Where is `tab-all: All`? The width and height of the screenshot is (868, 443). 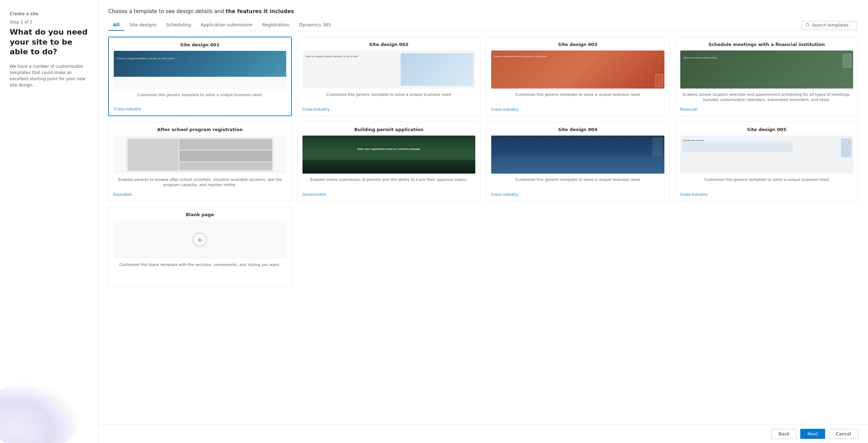 tab-all: All is located at coordinates (116, 25).